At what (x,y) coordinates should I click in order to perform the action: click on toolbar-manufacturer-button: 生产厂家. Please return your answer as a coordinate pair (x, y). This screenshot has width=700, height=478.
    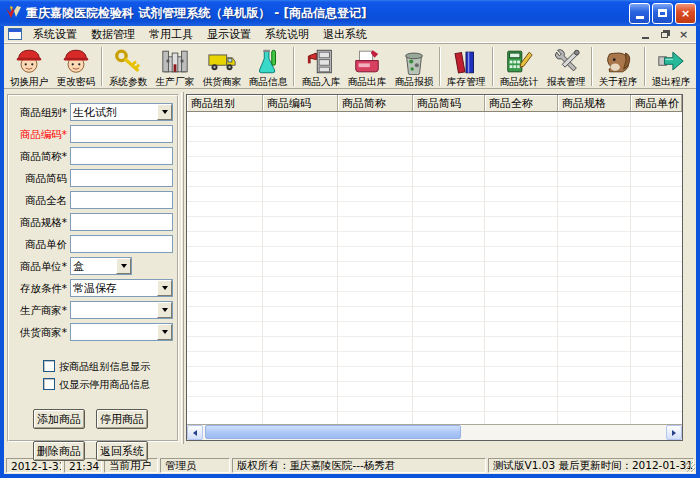
    Looking at the image, I should click on (176, 66).